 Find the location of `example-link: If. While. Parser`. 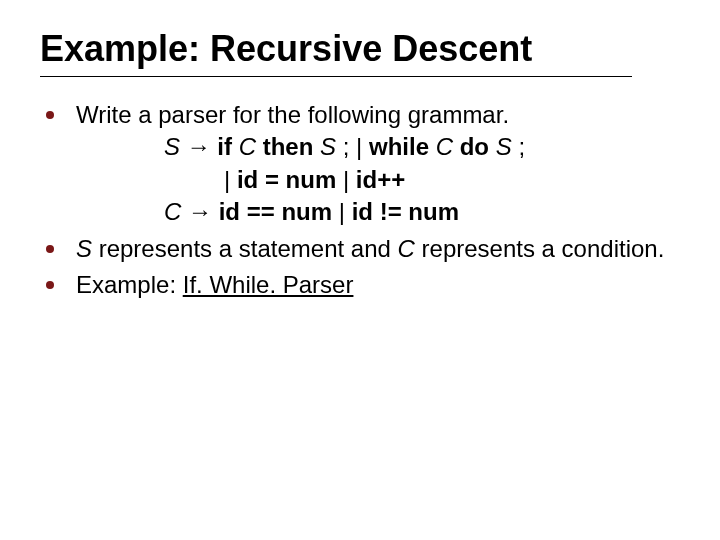

example-link: If. While. Parser is located at coordinates (268, 284).